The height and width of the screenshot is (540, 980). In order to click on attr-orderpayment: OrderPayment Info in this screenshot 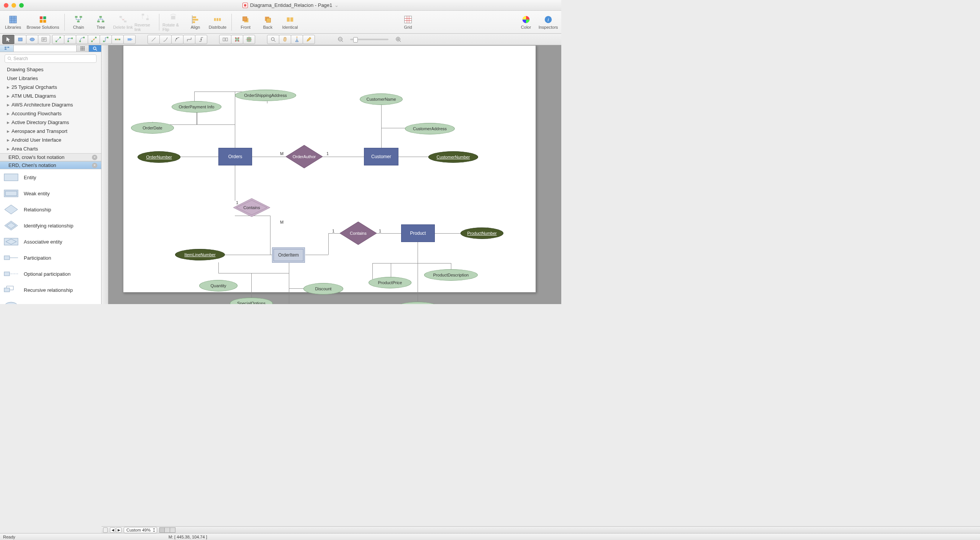, I will do `click(197, 107)`.